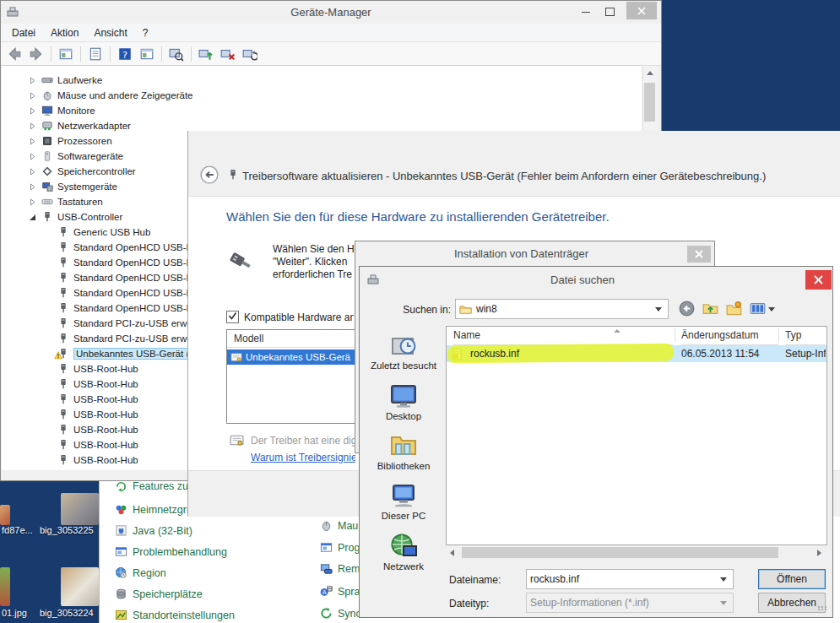 The height and width of the screenshot is (623, 840). What do you see at coordinates (711, 309) in the screenshot?
I see `up-one-level-icon` at bounding box center [711, 309].